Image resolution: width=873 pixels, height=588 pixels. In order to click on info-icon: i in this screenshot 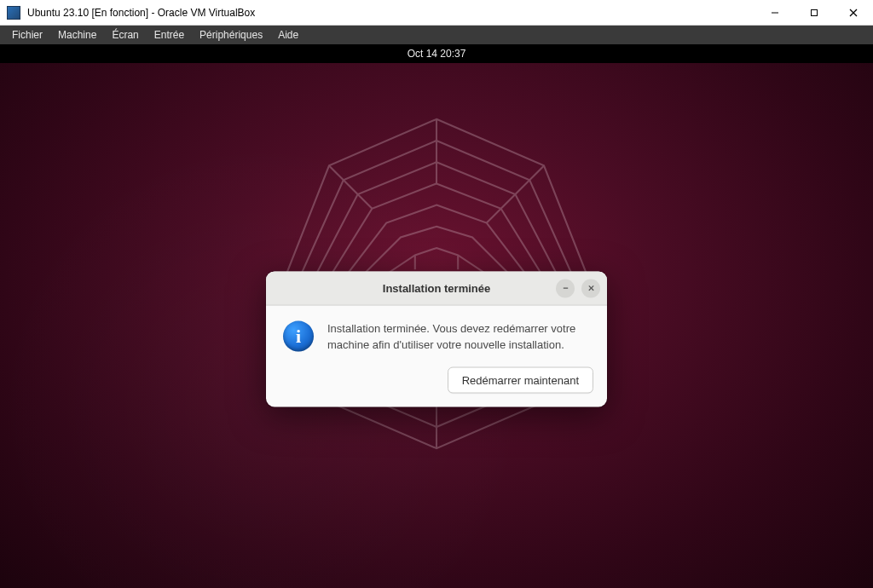, I will do `click(298, 337)`.